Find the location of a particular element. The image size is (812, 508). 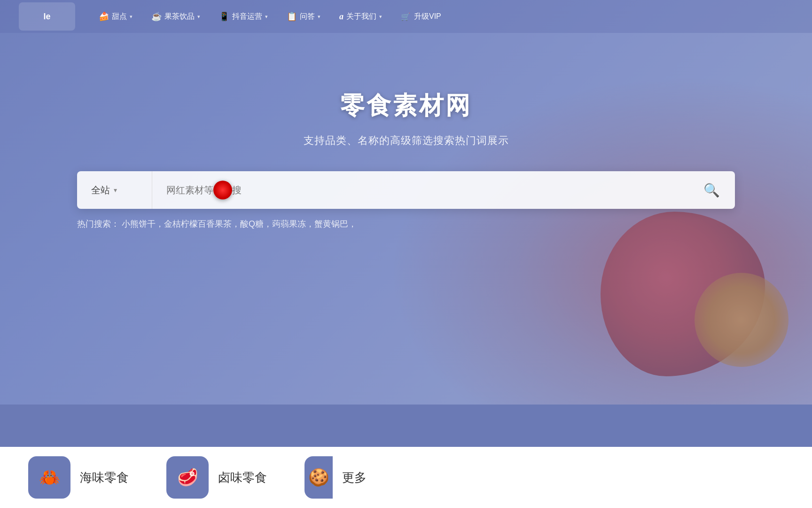

site-logo: Ie is located at coordinates (47, 16).